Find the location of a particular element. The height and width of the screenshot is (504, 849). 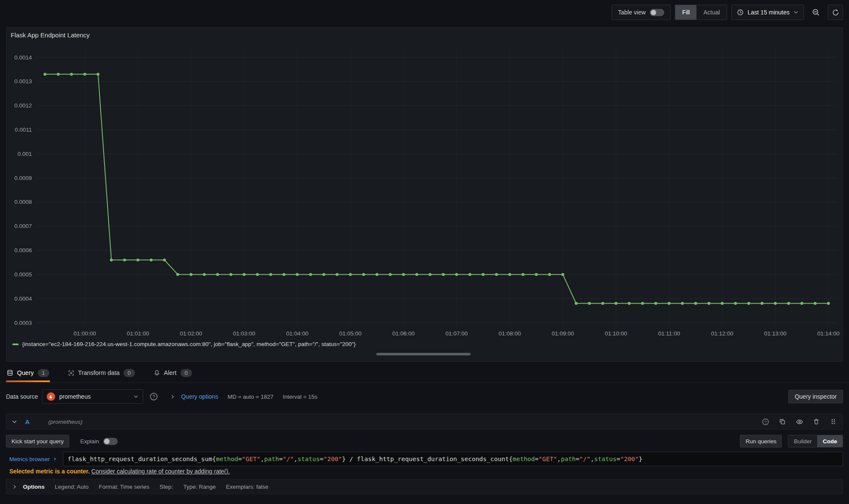

options-format: Format: Time series is located at coordinates (124, 487).